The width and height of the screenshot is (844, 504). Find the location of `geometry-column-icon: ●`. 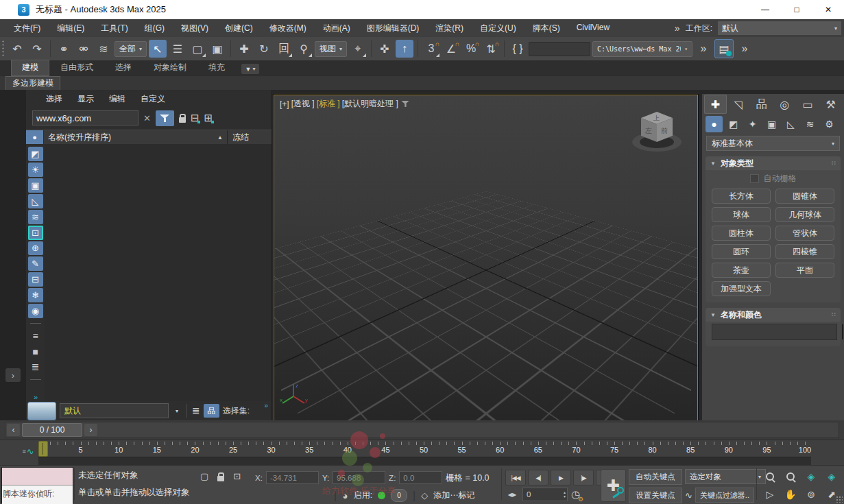

geometry-column-icon: ● is located at coordinates (35, 137).